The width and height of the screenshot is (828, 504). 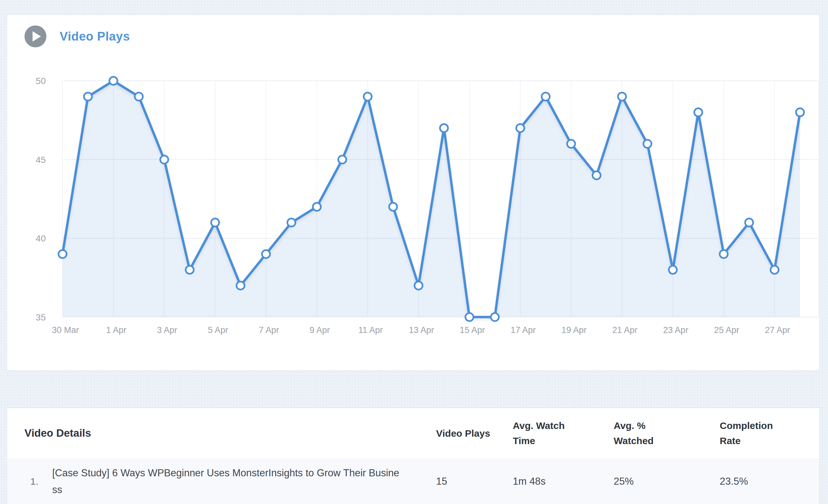 What do you see at coordinates (761, 482) in the screenshot?
I see `completion-rate-cell: 23.5%` at bounding box center [761, 482].